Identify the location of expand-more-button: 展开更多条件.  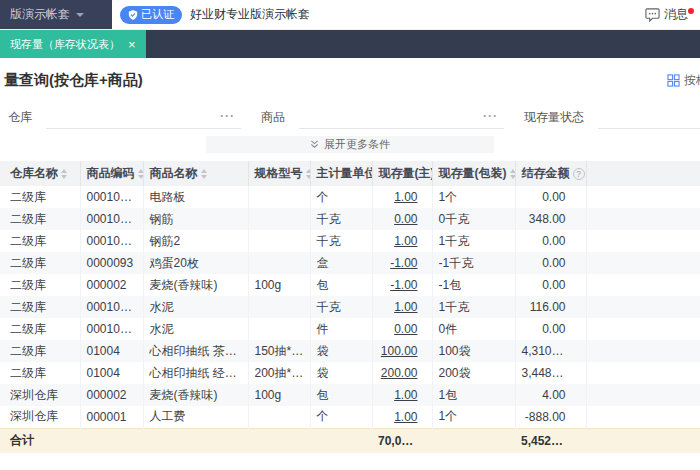
(350, 144).